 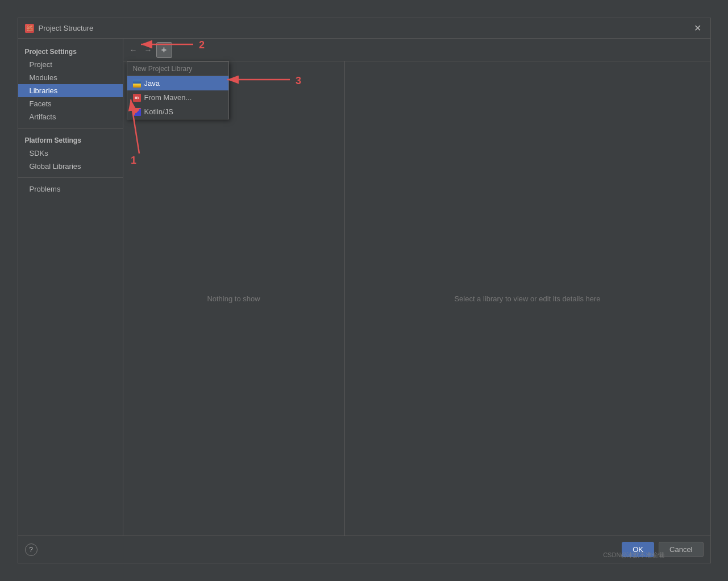 What do you see at coordinates (70, 166) in the screenshot?
I see `sidebar-item-global-libraries: Global Libraries` at bounding box center [70, 166].